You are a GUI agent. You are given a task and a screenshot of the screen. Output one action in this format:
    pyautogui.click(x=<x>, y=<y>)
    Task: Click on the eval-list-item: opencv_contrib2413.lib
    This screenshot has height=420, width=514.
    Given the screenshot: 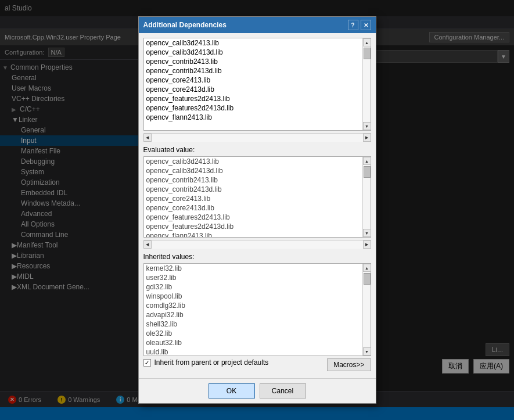 What is the action you would take?
    pyautogui.click(x=253, y=180)
    